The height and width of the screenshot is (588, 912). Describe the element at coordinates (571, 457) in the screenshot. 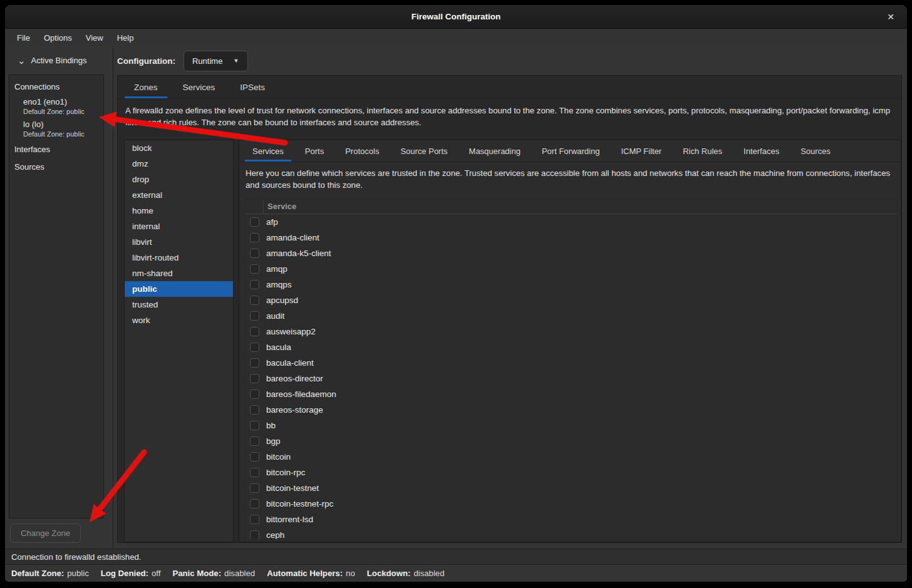

I see `table-row: bitcoin` at that location.